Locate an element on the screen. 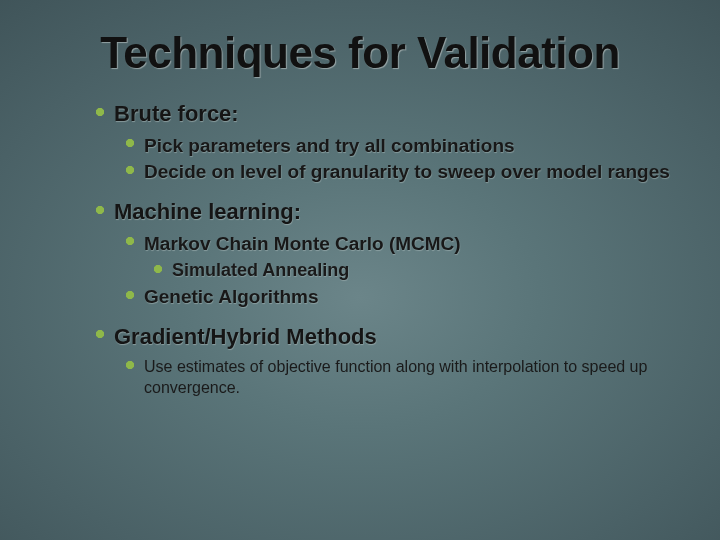  list-item: Decide on level of granularity to sweep … is located at coordinates (403, 172).